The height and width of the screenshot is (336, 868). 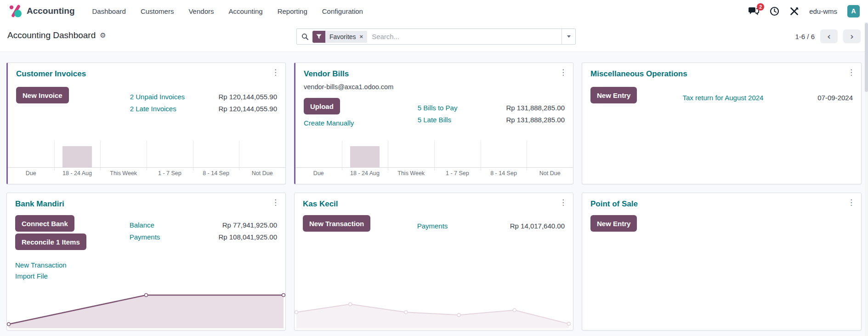 I want to click on user-avatar: A, so click(x=854, y=11).